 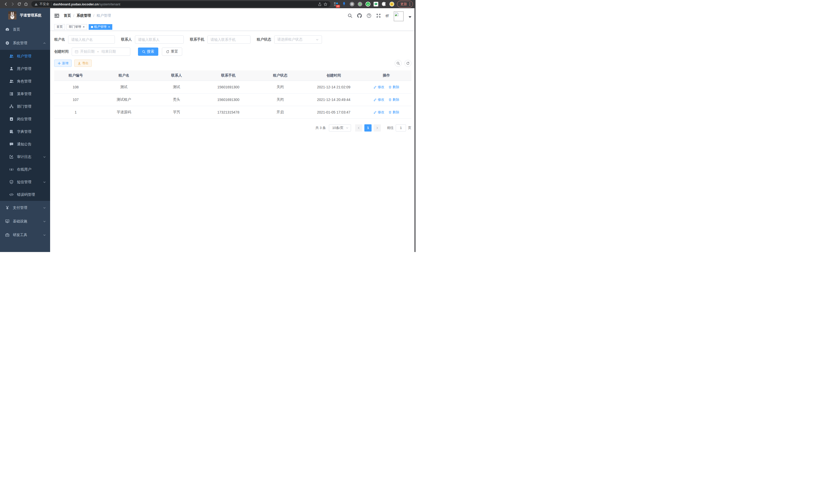 I want to click on filter-label: 租户状态, so click(x=264, y=39).